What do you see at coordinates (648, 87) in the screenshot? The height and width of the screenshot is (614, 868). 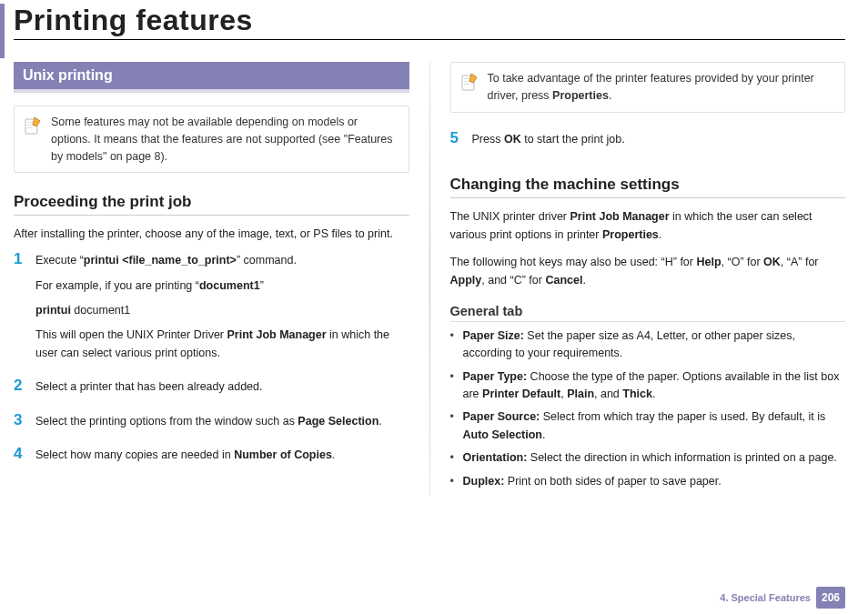 I see `note-box-properties: To take advantage of the printer feature…` at bounding box center [648, 87].